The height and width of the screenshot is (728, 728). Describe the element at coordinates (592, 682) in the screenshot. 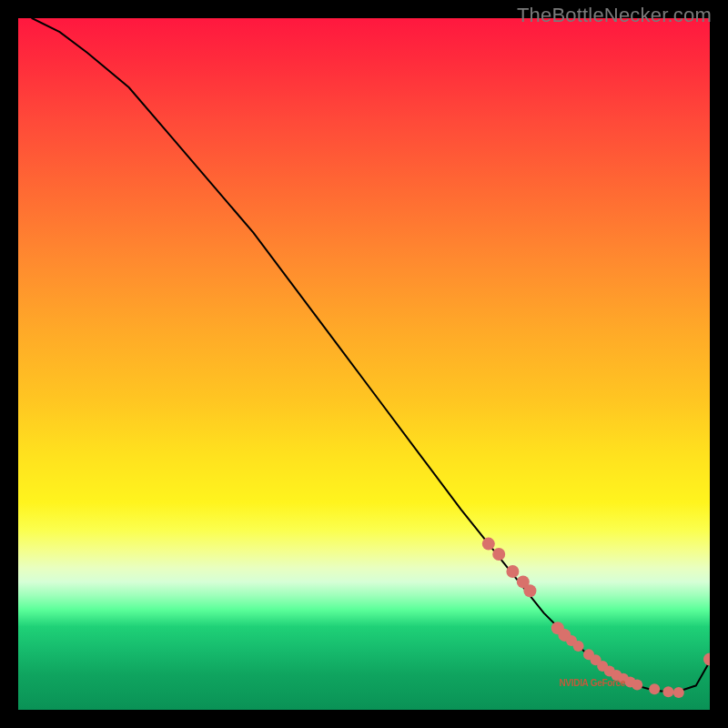

I see `annotation-label: NVIDIA GeForce` at that location.